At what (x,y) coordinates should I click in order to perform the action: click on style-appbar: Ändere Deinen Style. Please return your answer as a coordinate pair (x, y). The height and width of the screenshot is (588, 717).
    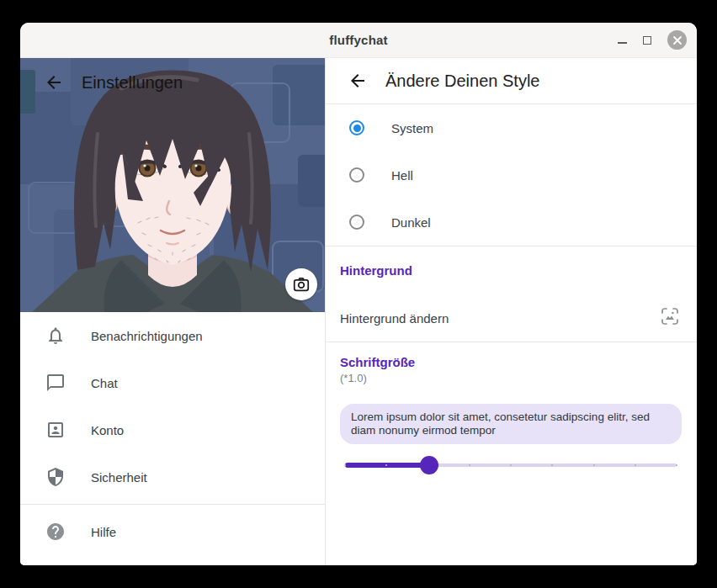
    Looking at the image, I should click on (512, 81).